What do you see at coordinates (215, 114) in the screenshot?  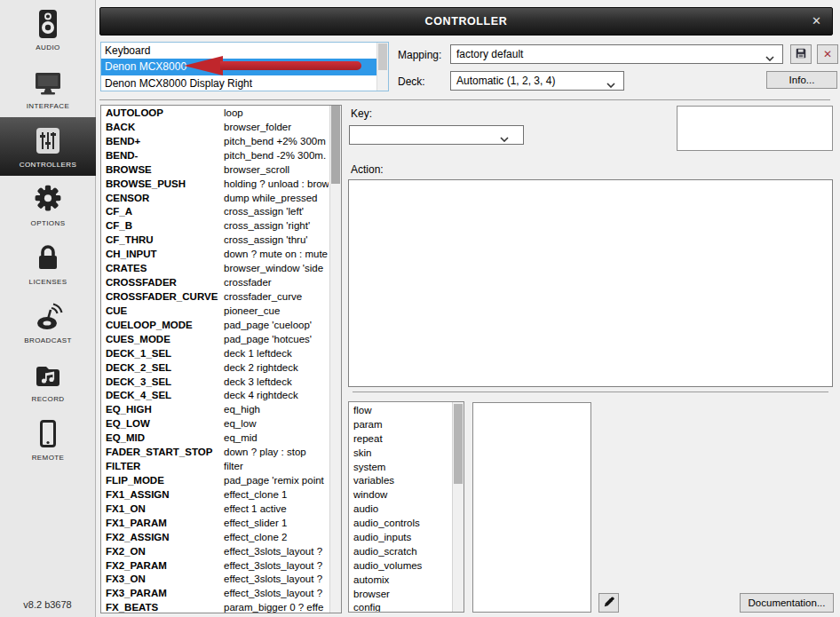 I see `key-binding-row: AUTOLOOP loop` at bounding box center [215, 114].